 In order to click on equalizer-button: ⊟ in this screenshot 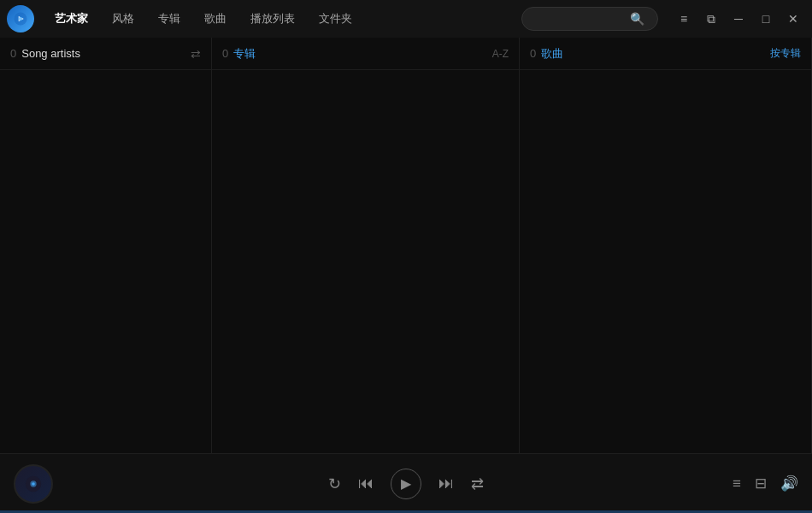, I will do `click(761, 484)`.